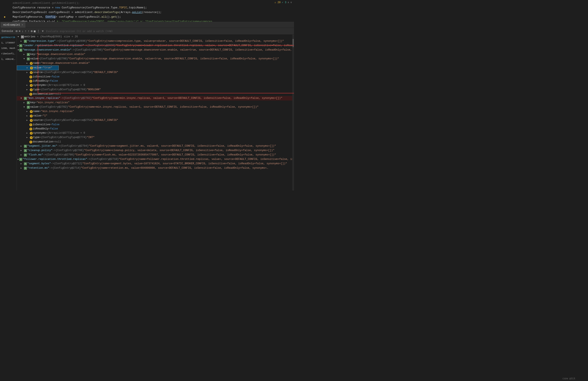  I want to click on min-type-expand: ▶, so click(28, 138).